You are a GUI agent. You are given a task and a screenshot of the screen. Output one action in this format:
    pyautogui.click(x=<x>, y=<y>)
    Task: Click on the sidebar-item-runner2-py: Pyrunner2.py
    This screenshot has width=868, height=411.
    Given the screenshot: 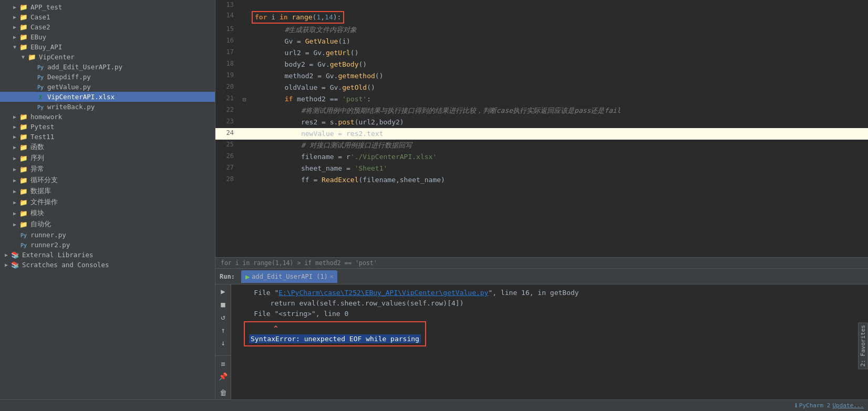 What is the action you would take?
    pyautogui.click(x=107, y=245)
    